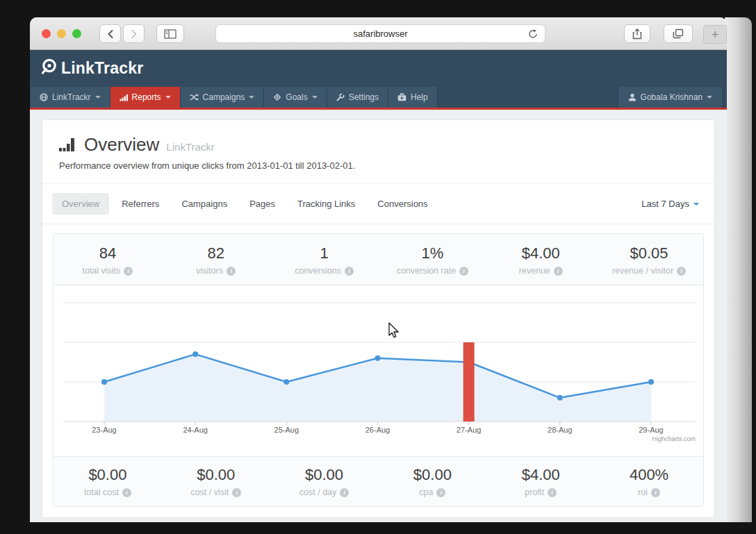 The image size is (756, 534). I want to click on app-logo-text: LinkTrackr, so click(102, 68).